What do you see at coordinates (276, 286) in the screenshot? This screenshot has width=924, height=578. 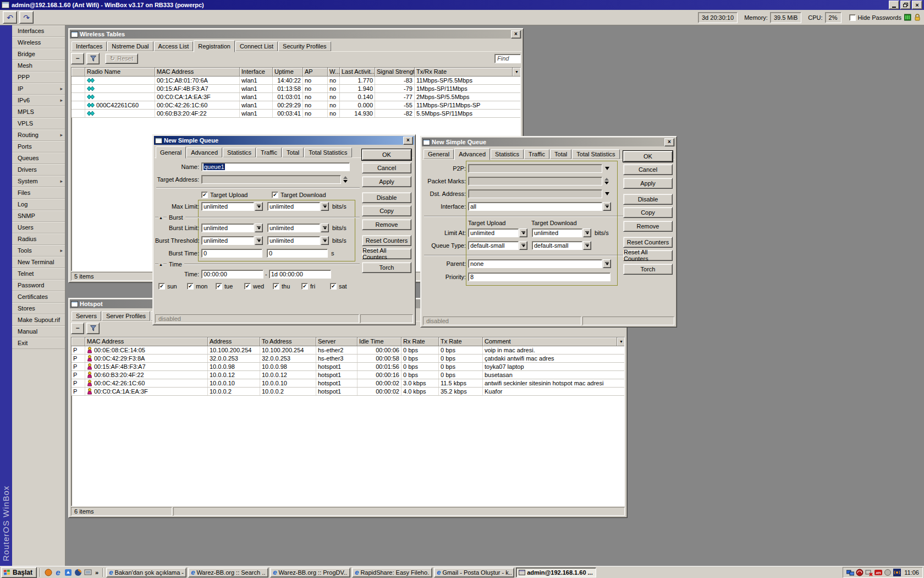 I see `day-thu-checkbox: ✔` at bounding box center [276, 286].